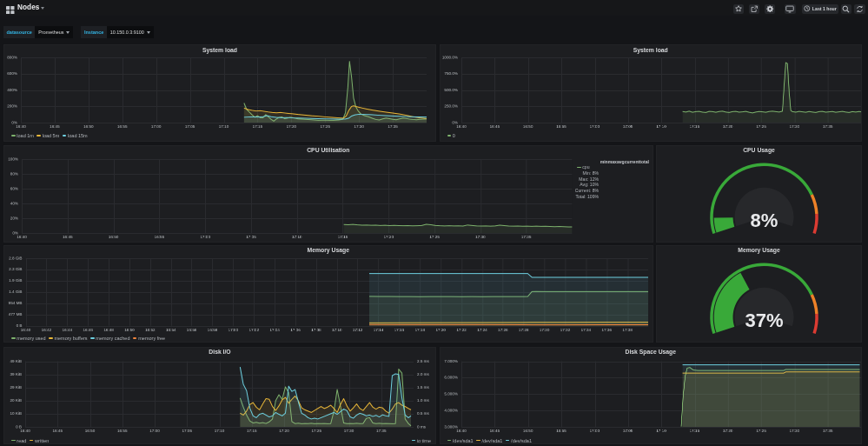 Image resolution: width=868 pixels, height=446 pixels. Describe the element at coordinates (21, 441) in the screenshot. I see `legend-series-label: read` at that location.